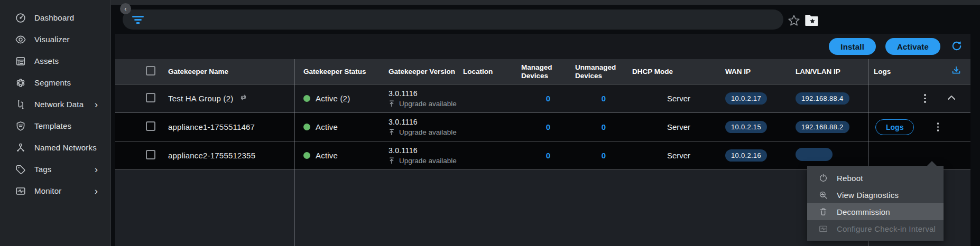  I want to click on segments-icon, so click(21, 83).